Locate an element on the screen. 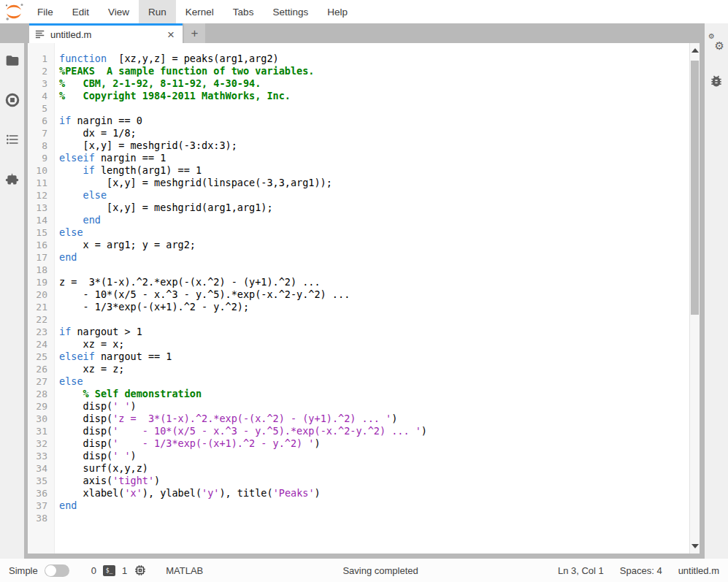 This screenshot has height=582, width=728. code-line: % CBM, 2-1-92, 8-11-92, 4-30-94. is located at coordinates (374, 83).